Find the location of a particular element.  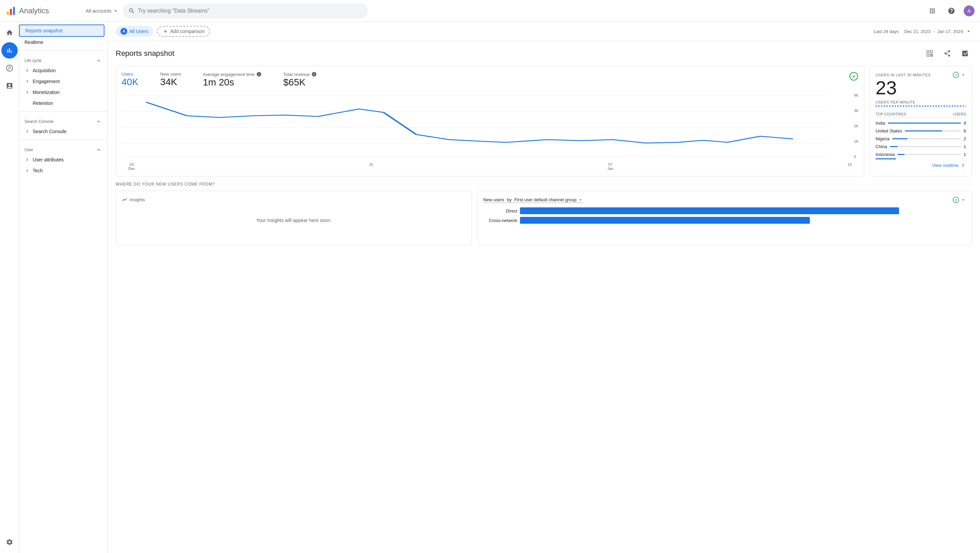

section-user: User is located at coordinates (63, 148).